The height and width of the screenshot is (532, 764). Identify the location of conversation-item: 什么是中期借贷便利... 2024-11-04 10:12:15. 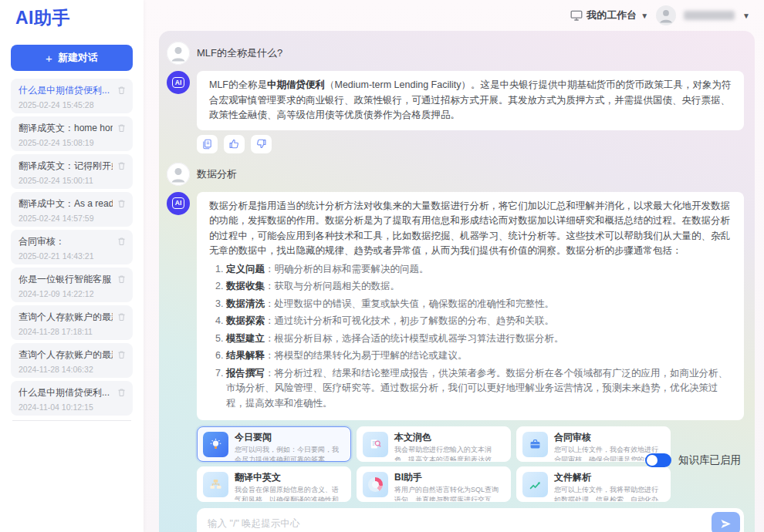
(72, 398).